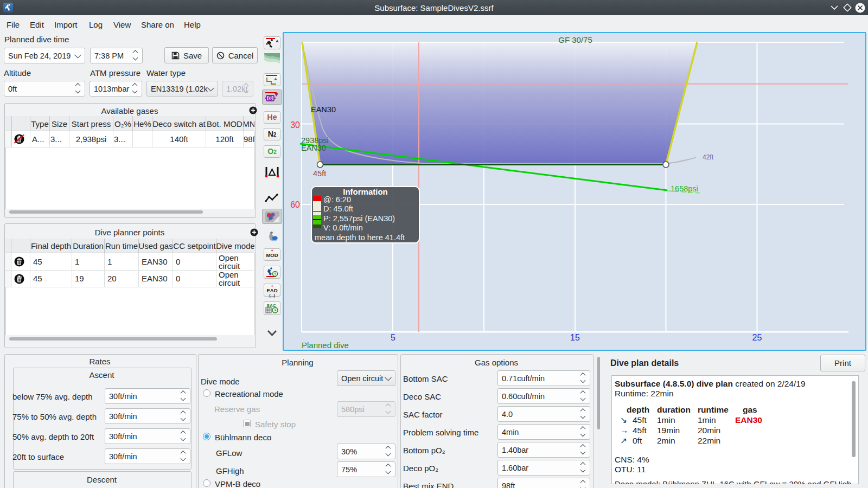 This screenshot has width=868, height=488. I want to click on svg-text: 25, so click(757, 337).